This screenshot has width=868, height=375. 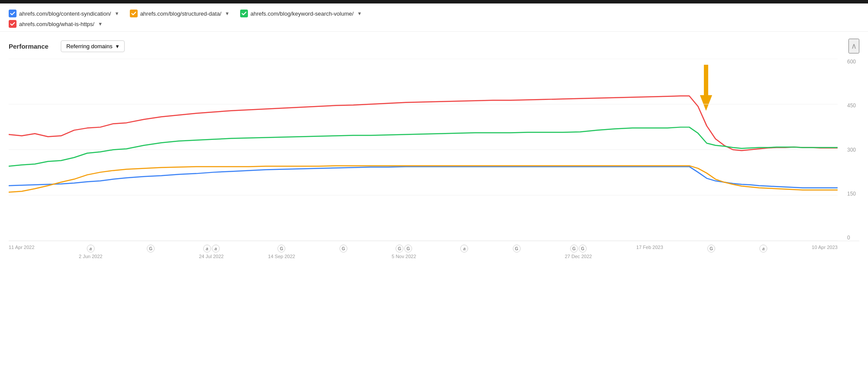 What do you see at coordinates (517, 249) in the screenshot?
I see `event-icon-g6: G` at bounding box center [517, 249].